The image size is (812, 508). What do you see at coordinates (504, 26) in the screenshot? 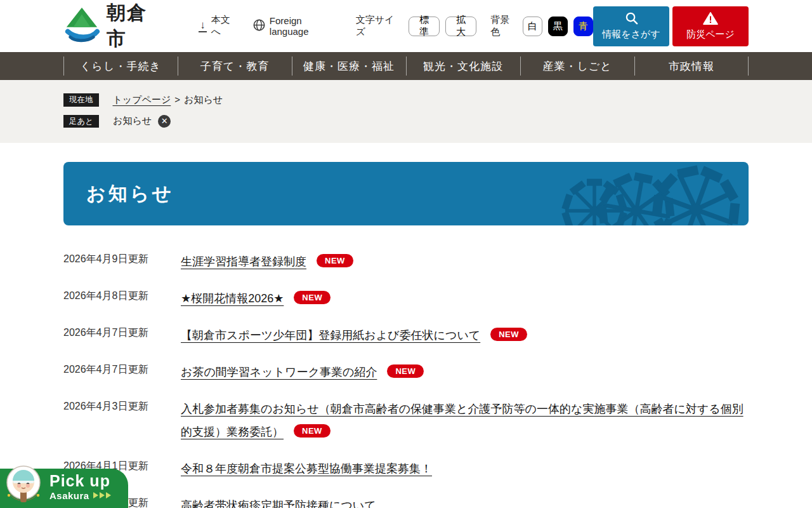
I see `bg-color-label: 背景色` at bounding box center [504, 26].